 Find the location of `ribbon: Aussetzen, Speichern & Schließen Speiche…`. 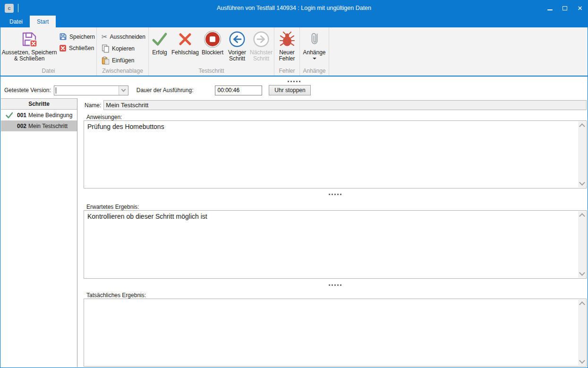

ribbon: Aussetzen, Speichern & Schließen Speiche… is located at coordinates (294, 52).